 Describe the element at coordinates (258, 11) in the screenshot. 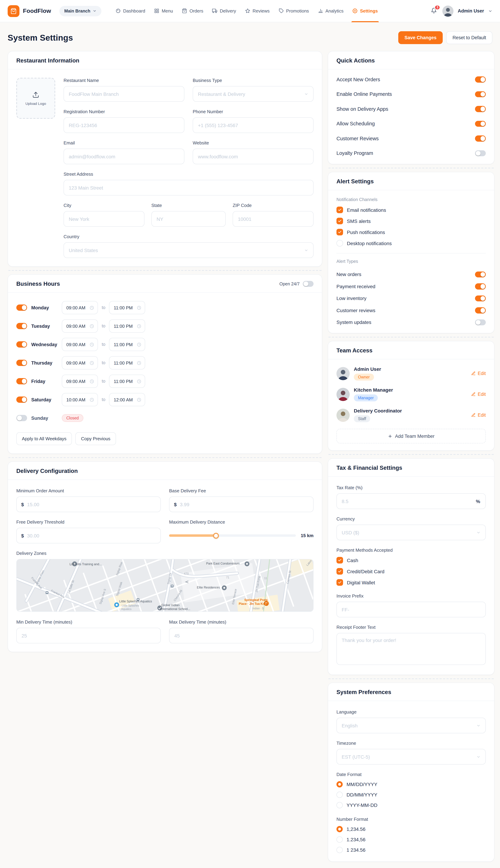

I see `nav-reviews: Reviews` at that location.